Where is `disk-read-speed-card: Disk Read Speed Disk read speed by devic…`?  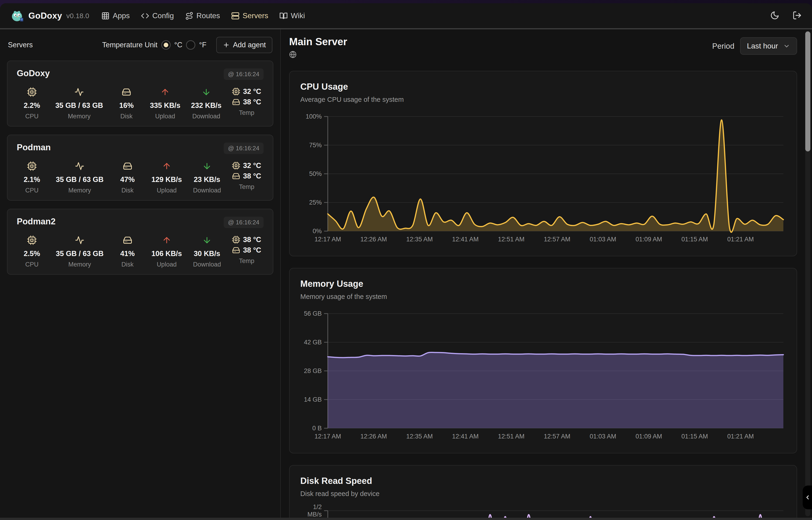 disk-read-speed-card: Disk Read Speed Disk read speed by devic… is located at coordinates (543, 492).